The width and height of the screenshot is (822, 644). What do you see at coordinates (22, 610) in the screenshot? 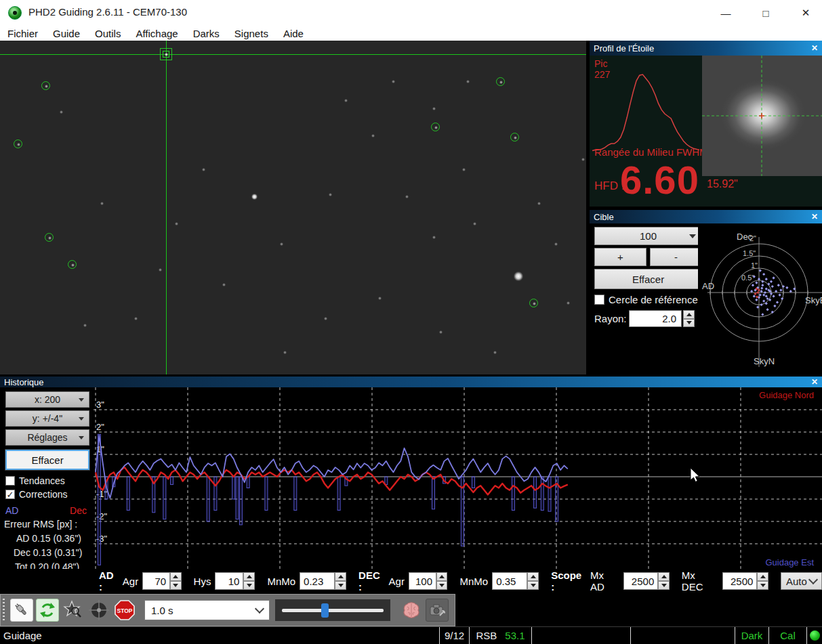
I see `connect-equipment-button` at bounding box center [22, 610].